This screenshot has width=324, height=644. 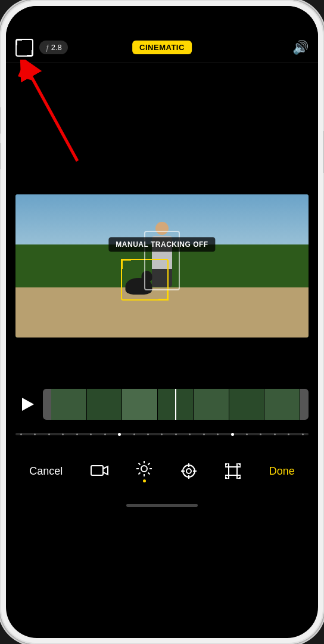 I want to click on cancel-button: Cancel, so click(x=46, y=471).